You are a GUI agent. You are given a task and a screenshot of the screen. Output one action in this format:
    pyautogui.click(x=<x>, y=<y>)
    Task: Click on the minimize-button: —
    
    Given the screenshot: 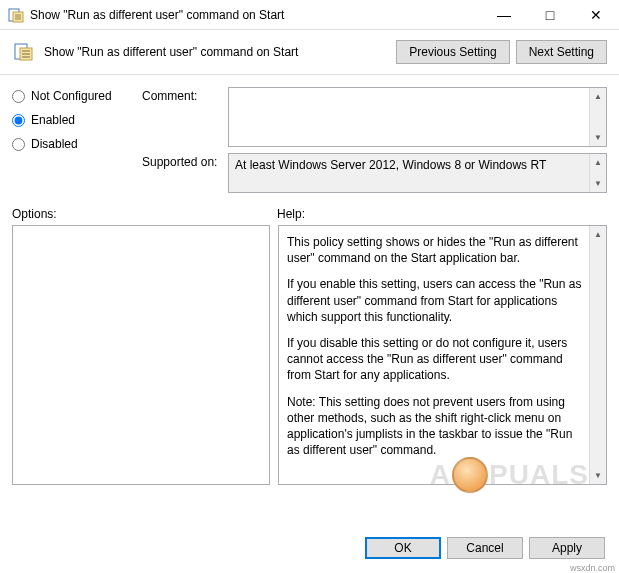 What is the action you would take?
    pyautogui.click(x=504, y=14)
    